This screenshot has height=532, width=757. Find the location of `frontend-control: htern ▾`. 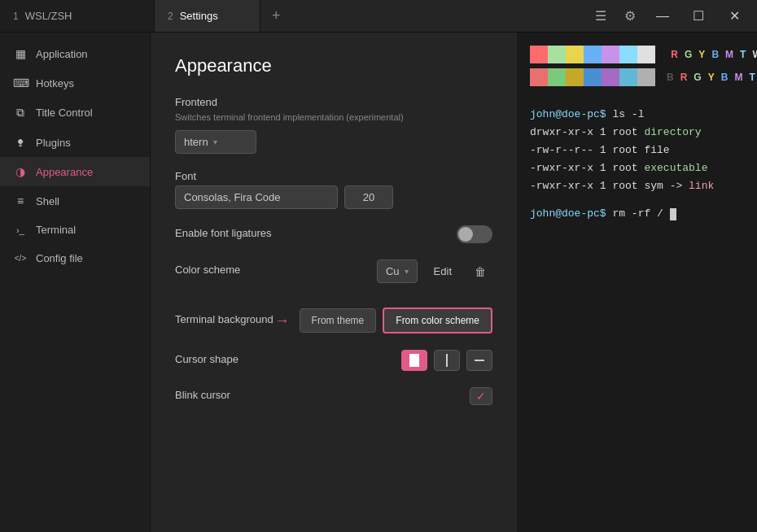

frontend-control: htern ▾ is located at coordinates (334, 142).